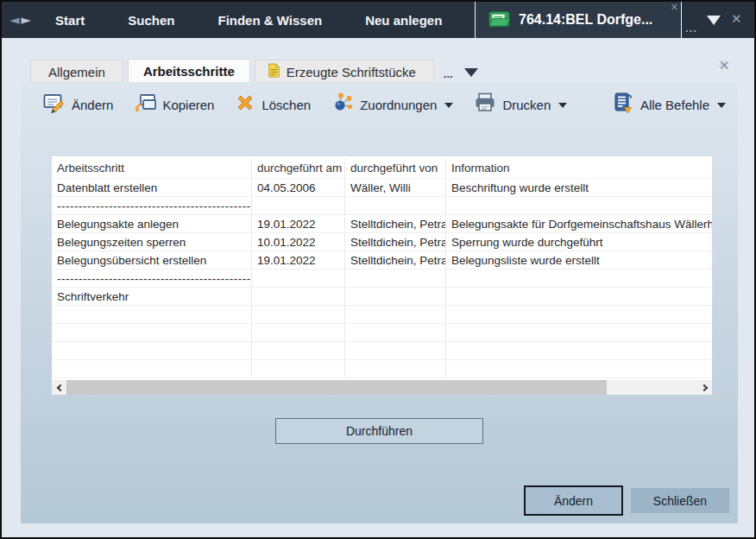 The height and width of the screenshot is (539, 756). What do you see at coordinates (299, 296) in the screenshot?
I see `cell-datum` at bounding box center [299, 296].